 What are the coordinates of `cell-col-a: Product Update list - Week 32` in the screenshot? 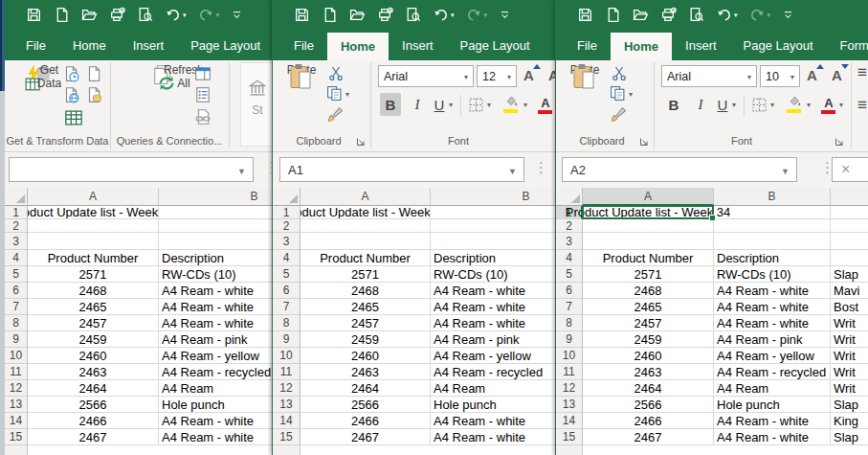 It's located at (94, 213).